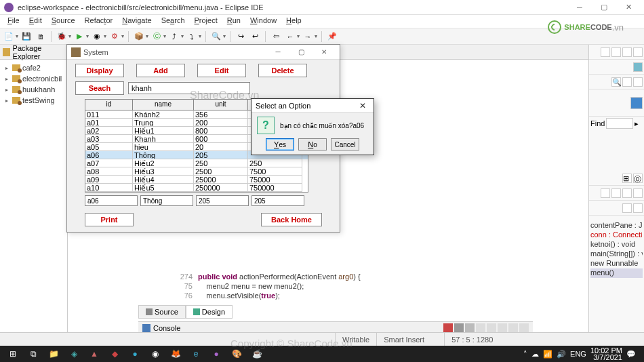 This screenshot has width=644, height=362. Describe the element at coordinates (459, 328) in the screenshot. I see `remove-icon` at that location.